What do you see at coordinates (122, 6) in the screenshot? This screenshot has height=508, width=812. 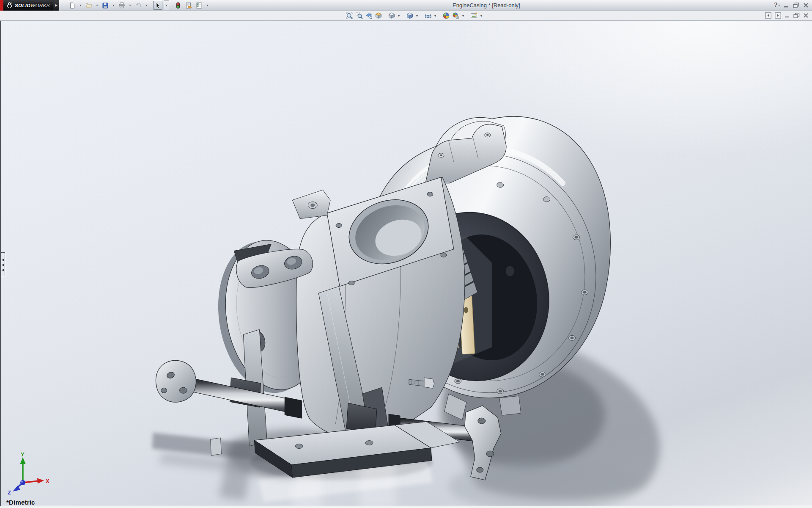 I see `print-icon` at bounding box center [122, 6].